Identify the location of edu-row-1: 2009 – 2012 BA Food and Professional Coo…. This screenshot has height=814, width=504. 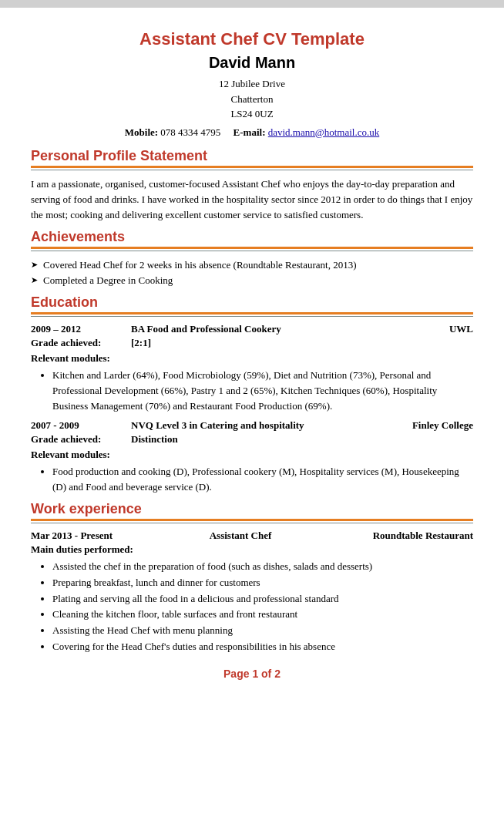
(252, 329).